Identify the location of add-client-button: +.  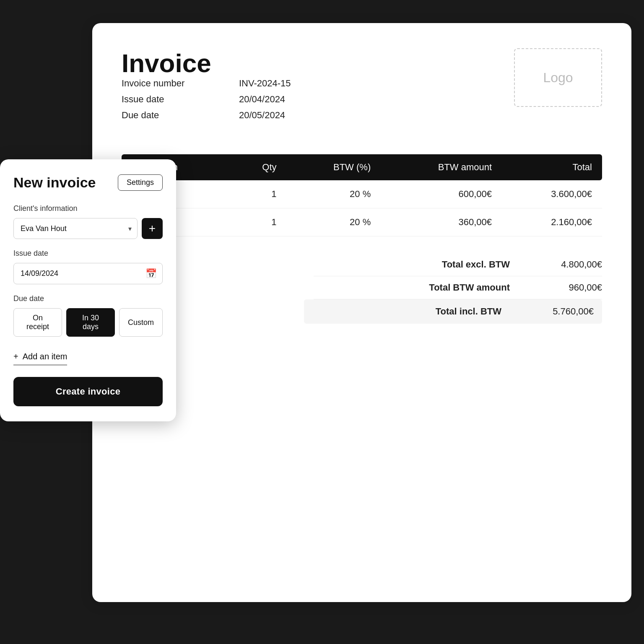
(152, 229).